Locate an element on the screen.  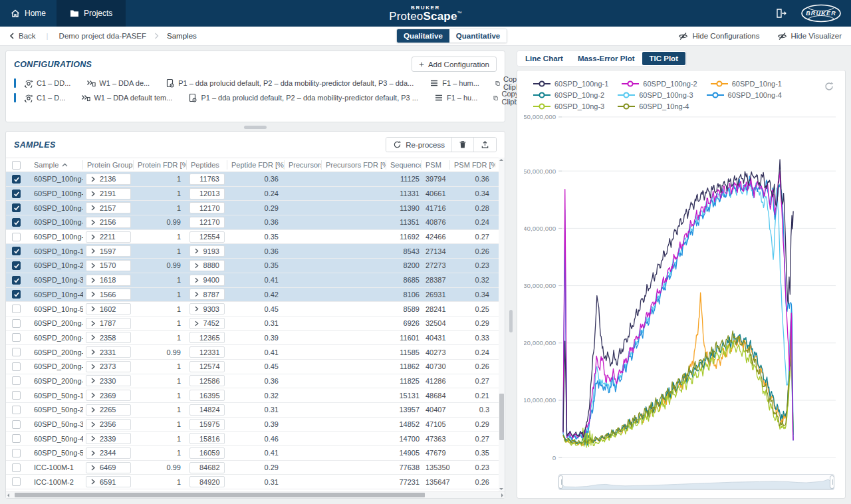
peptides-expand: 9193 is located at coordinates (207, 251).